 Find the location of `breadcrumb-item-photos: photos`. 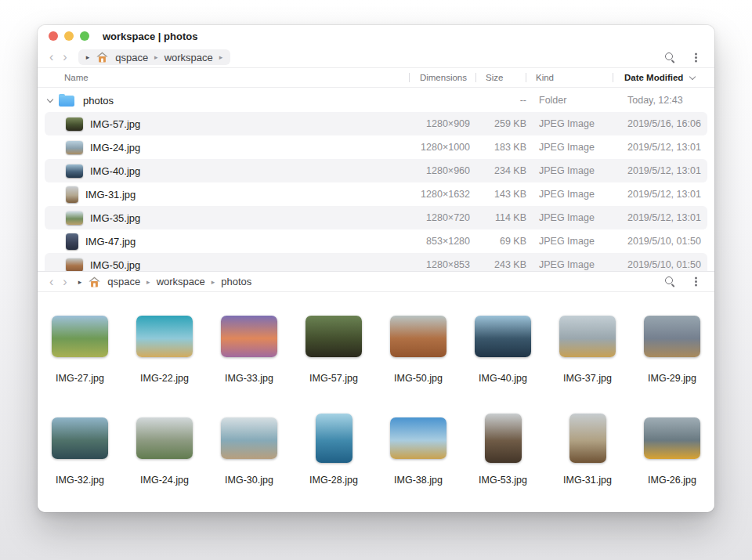

breadcrumb-item-photos: photos is located at coordinates (237, 282).